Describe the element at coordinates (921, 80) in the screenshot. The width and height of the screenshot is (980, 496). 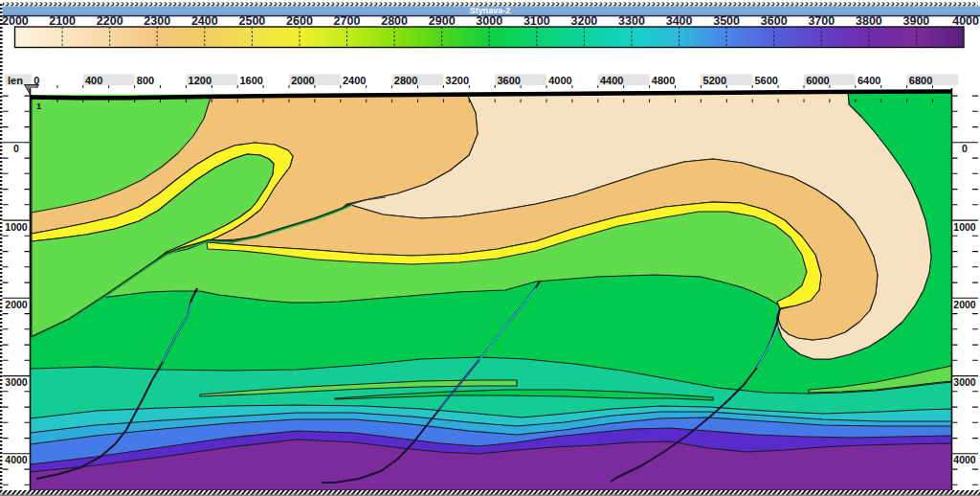
I see `svg-text: 6800` at that location.